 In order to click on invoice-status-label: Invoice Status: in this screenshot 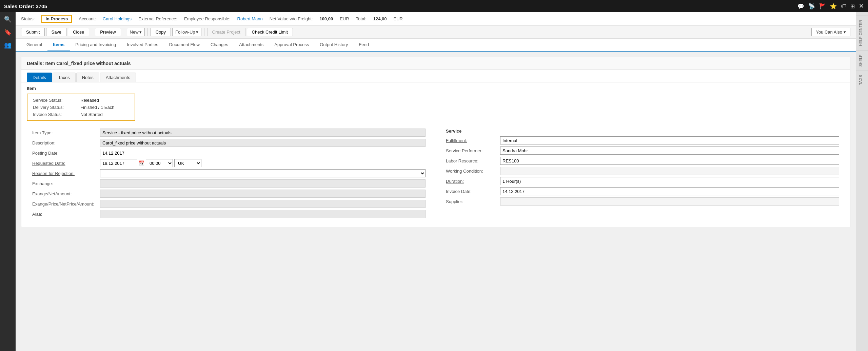, I will do `click(57, 115)`.